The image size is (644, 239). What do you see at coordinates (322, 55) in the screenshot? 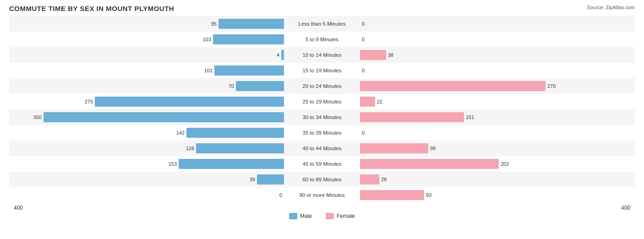
I see `bar-row: 410 to 14 Minutes38` at bounding box center [322, 55].